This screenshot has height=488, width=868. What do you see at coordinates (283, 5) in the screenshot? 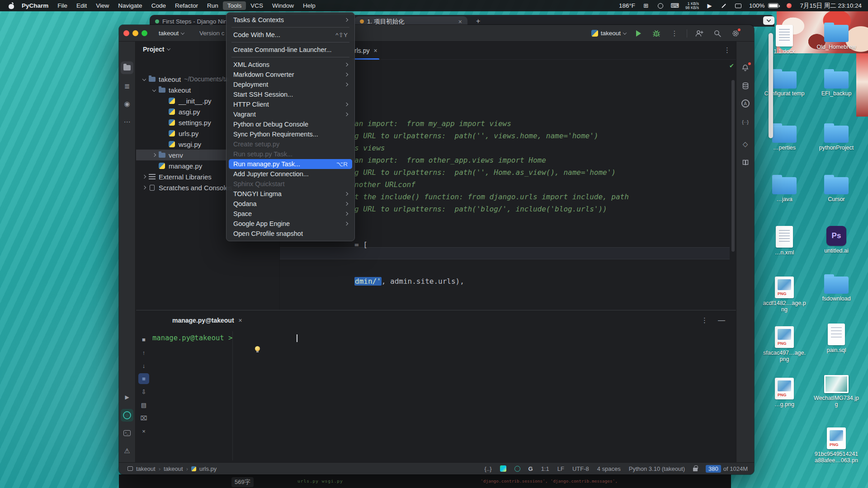
I see `menu-bar-item: Window` at bounding box center [283, 5].